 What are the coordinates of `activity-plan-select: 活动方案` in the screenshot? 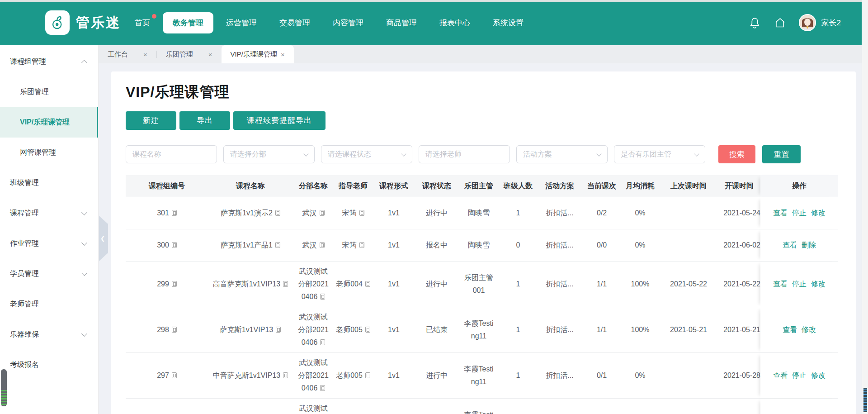 It's located at (562, 154).